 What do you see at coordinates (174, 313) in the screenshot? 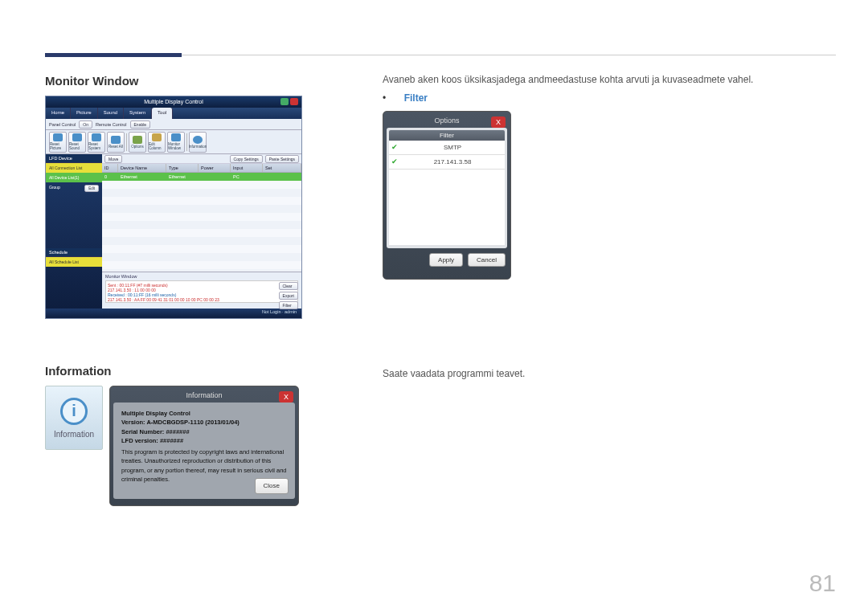
I see `mdc-footer: Not Login · admin` at bounding box center [174, 313].